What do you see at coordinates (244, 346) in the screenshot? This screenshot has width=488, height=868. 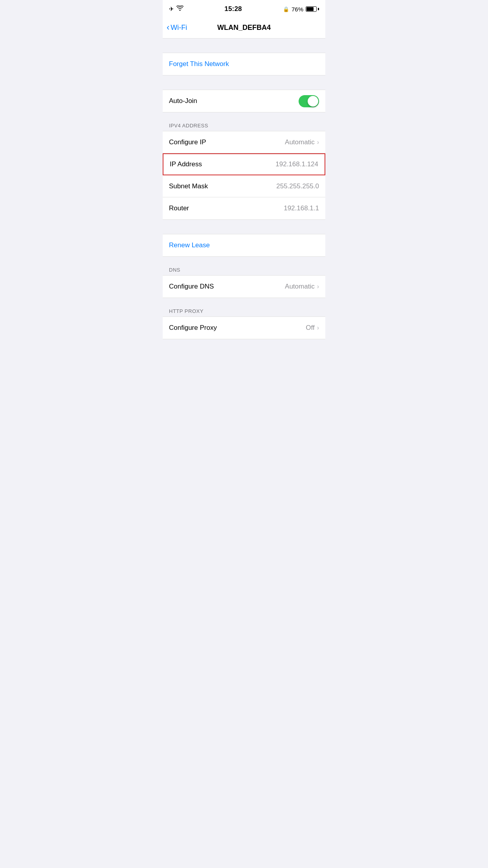 I see `bottom-gap` at bounding box center [244, 346].